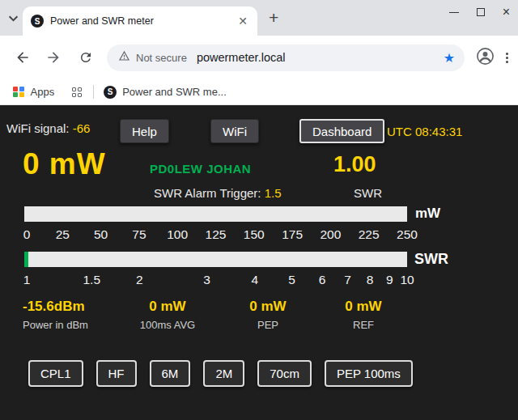  I want to click on window-controls: ×, so click(479, 12).